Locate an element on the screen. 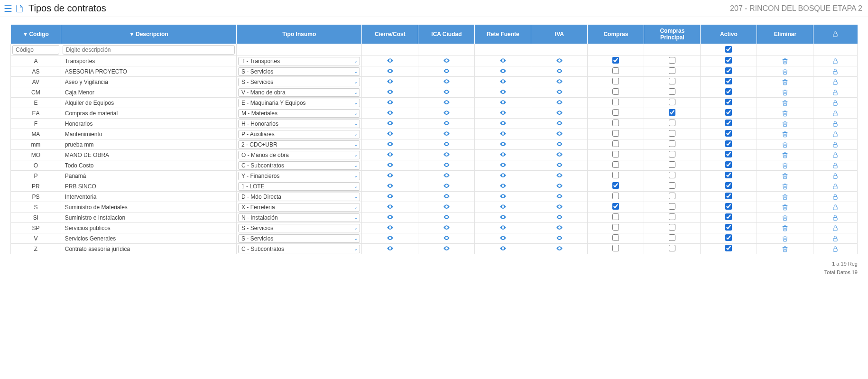 The image size is (868, 379). col-descripcion: ▼Descripción is located at coordinates (148, 34).